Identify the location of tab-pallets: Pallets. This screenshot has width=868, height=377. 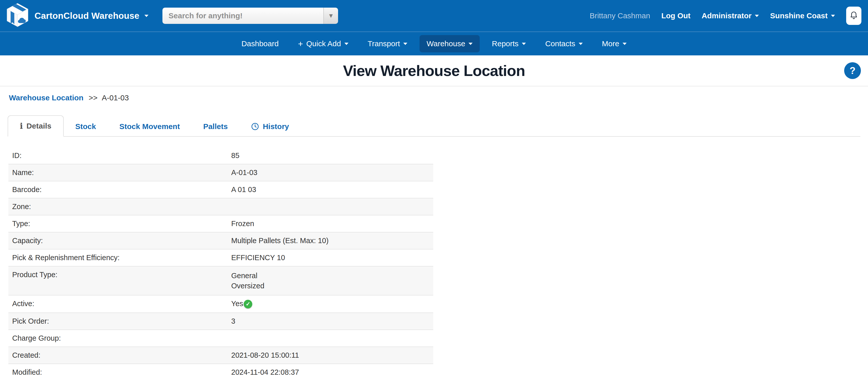
(216, 127).